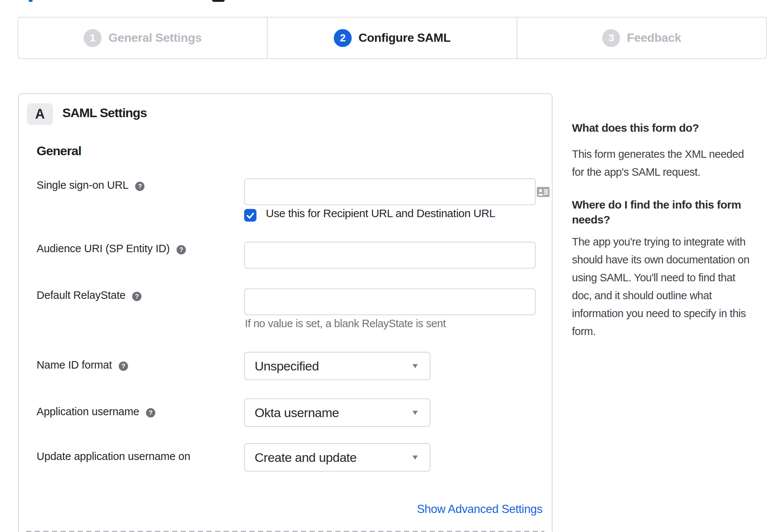 The height and width of the screenshot is (532, 781). What do you see at coordinates (89, 295) in the screenshot?
I see `relay-state-label: Default RelayState?` at bounding box center [89, 295].